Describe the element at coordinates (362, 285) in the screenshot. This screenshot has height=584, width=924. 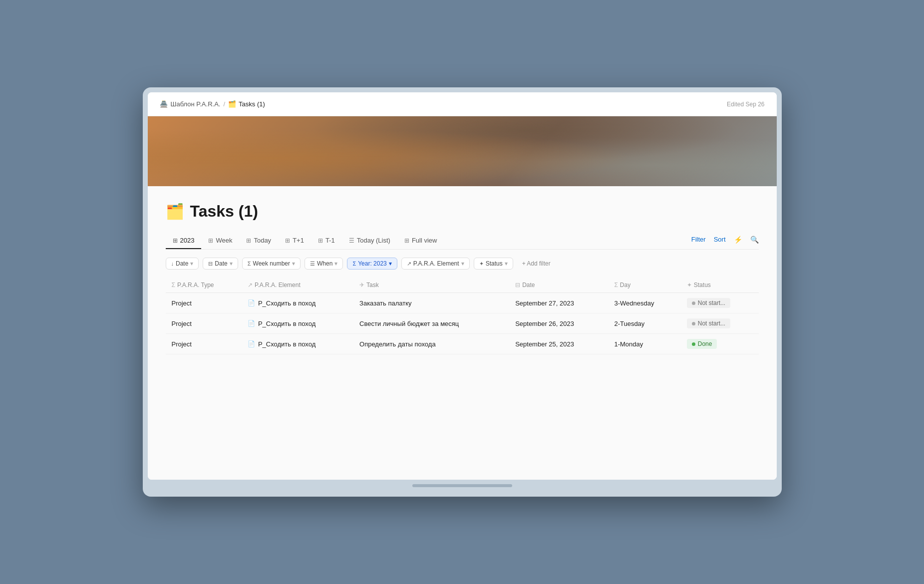
I see `col-task-icon: ✈` at that location.